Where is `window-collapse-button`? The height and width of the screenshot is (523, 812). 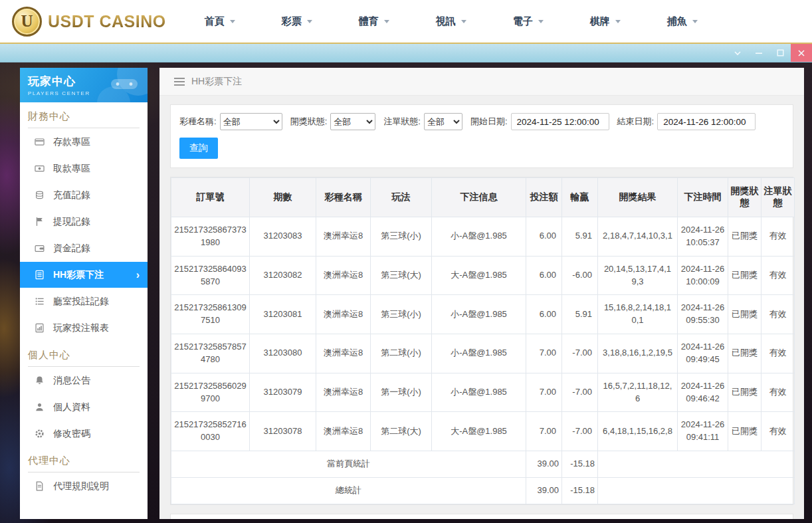 window-collapse-button is located at coordinates (738, 53).